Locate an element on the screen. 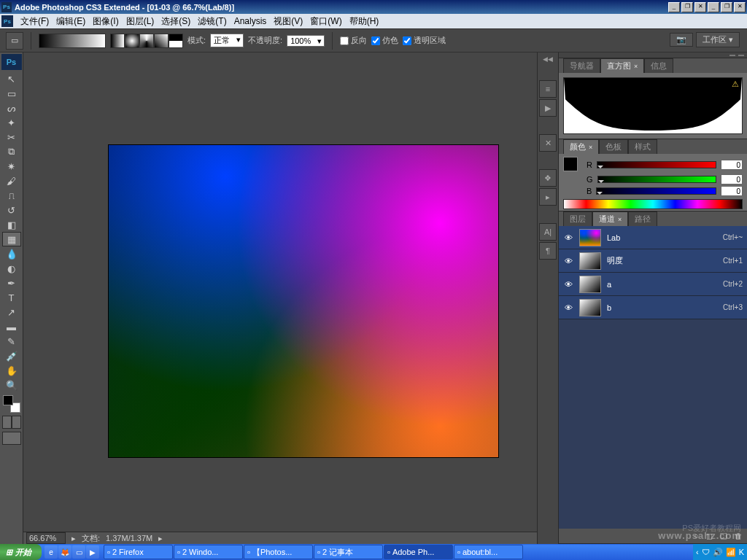 This screenshot has width=747, height=560. taskbar-task: ▫2 Firefox is located at coordinates (139, 552).